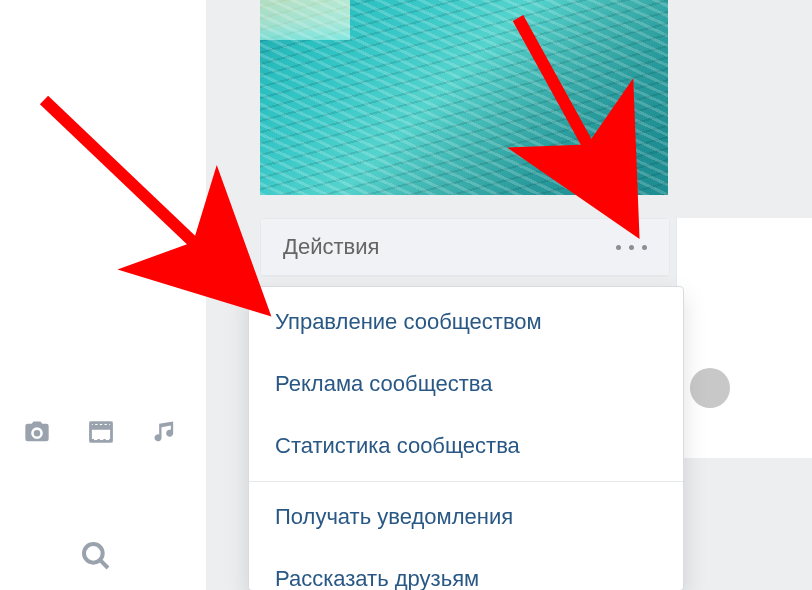 This screenshot has height=590, width=812. What do you see at coordinates (101, 434) in the screenshot?
I see `video-icon` at bounding box center [101, 434].